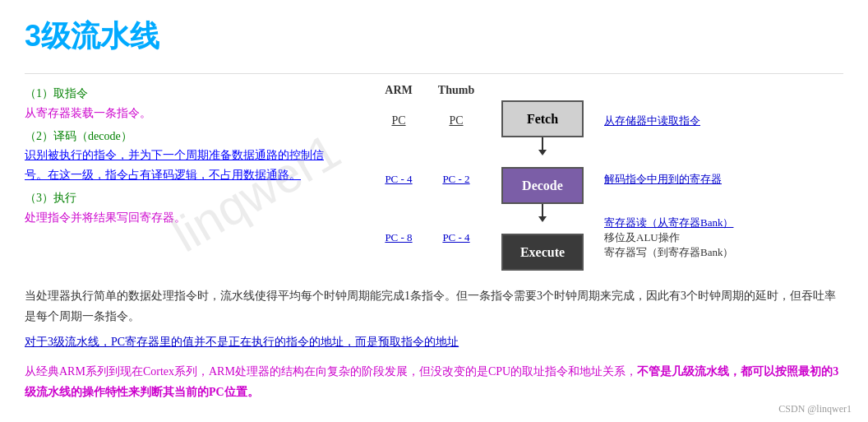  I want to click on decode-desc: 解码指令中用到的寄存器, so click(663, 179).